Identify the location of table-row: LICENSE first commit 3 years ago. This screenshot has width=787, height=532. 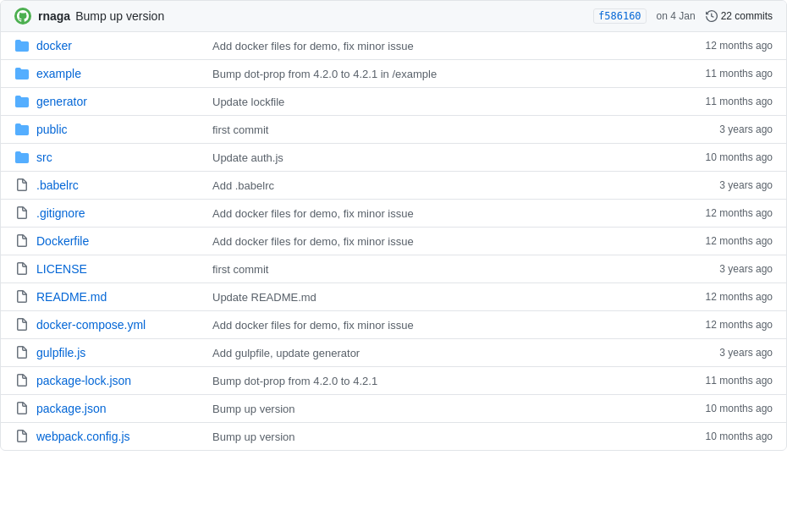
(394, 269).